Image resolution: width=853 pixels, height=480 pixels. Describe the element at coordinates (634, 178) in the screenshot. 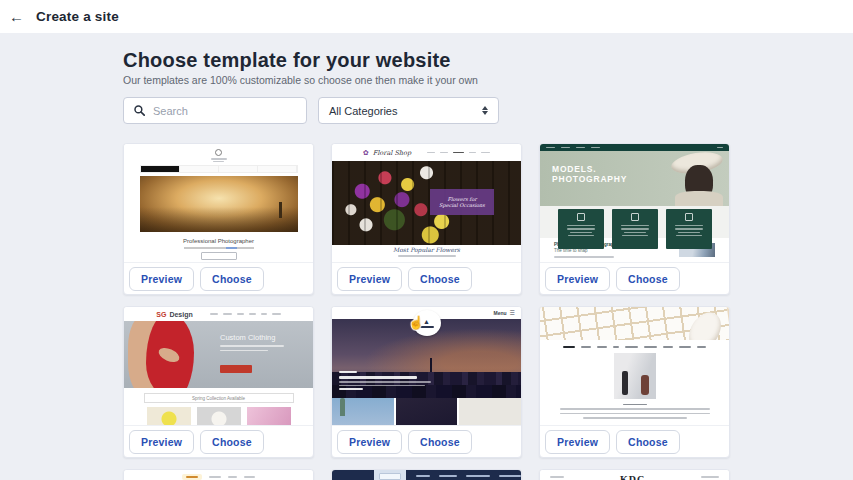

I see `thumb-hero-photo: MODELS. PHOTOGRAPHY` at that location.